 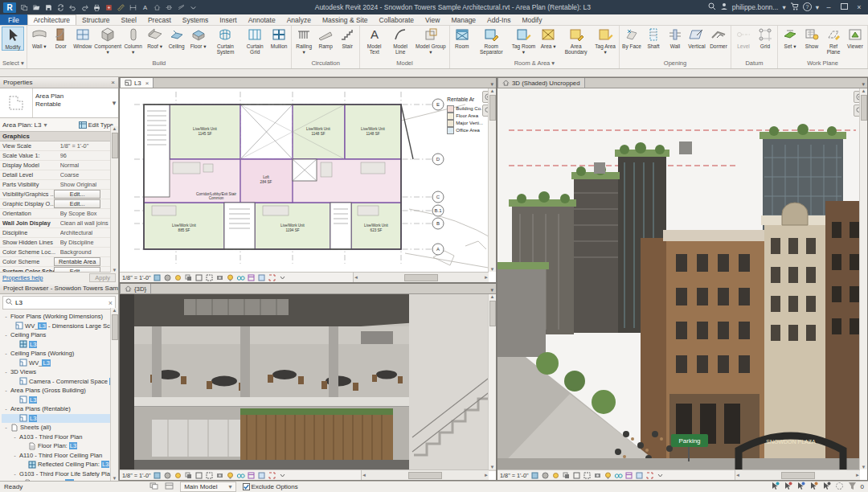 What do you see at coordinates (39, 38) in the screenshot?
I see `wall-button: Wall ▾` at bounding box center [39, 38].